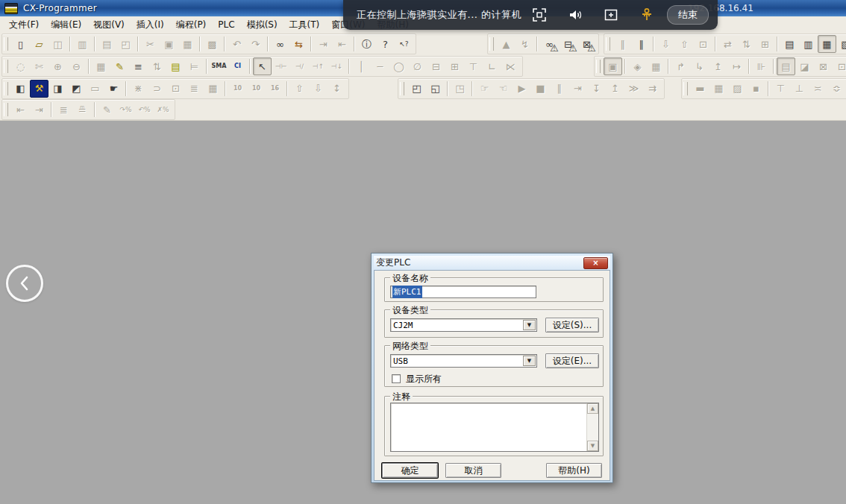  Describe the element at coordinates (737, 66) in the screenshot. I see `reset-bit-button: ↦` at that location.